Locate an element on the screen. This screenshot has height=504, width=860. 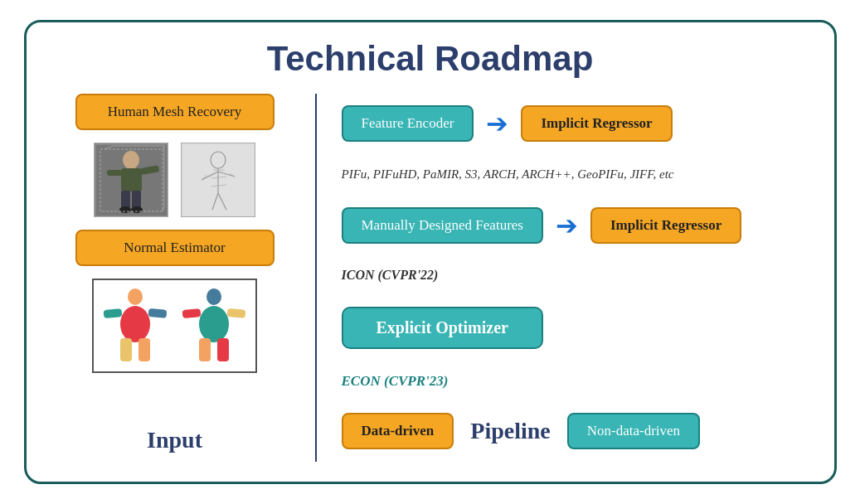
pipeline-label: Pipeline is located at coordinates (510, 431).